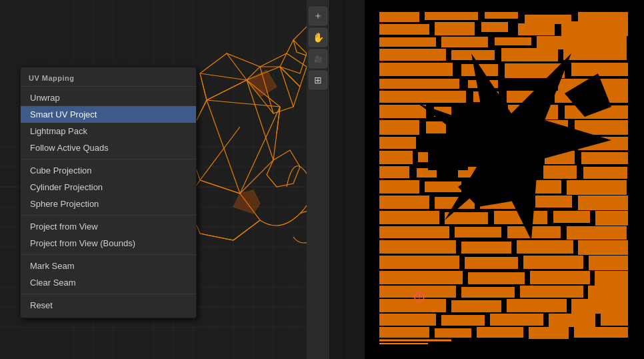 Image resolution: width=644 pixels, height=359 pixels. I want to click on menu-item-project-from-view: Project from View, so click(108, 227).